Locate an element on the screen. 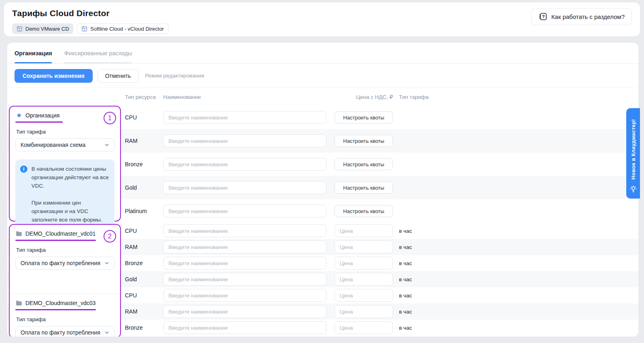  cloud-service-icon is located at coordinates (85, 29).